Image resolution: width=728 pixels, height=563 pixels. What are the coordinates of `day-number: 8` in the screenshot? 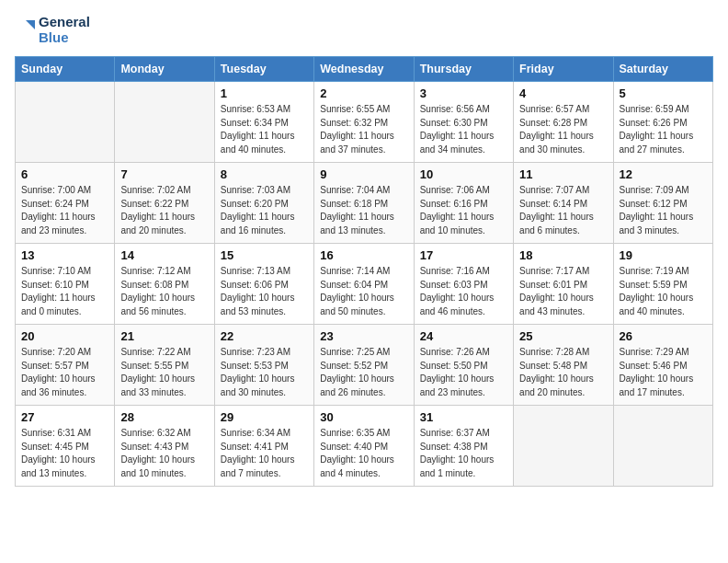 It's located at (265, 175).